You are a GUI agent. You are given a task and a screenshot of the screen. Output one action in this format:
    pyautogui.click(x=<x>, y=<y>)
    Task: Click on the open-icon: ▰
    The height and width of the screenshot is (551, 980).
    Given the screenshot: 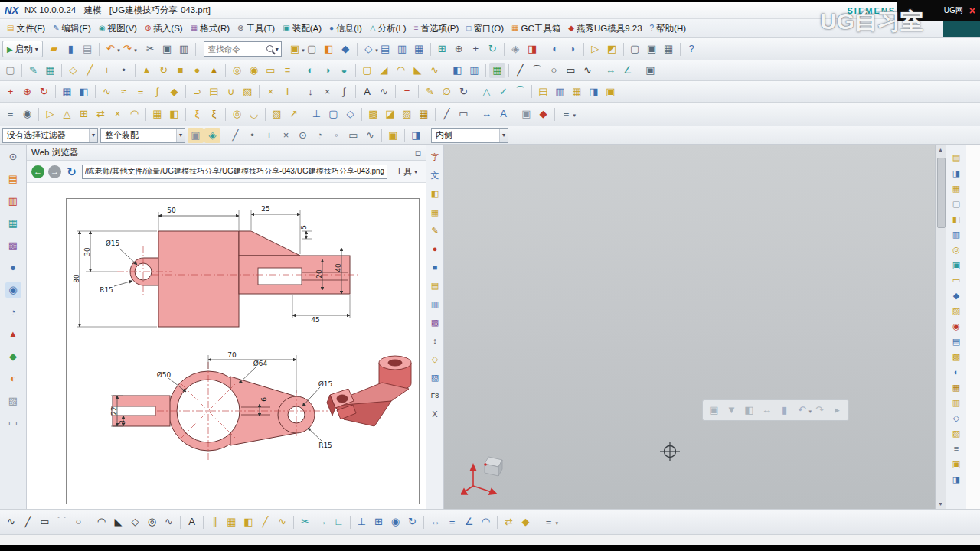 What is the action you would take?
    pyautogui.click(x=54, y=49)
    